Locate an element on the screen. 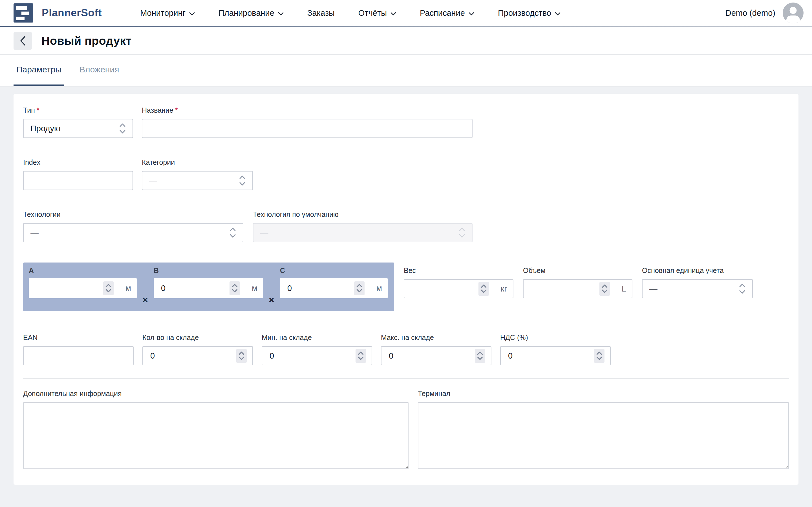 The height and width of the screenshot is (507, 812). type-select-value: Продукт is located at coordinates (46, 129).